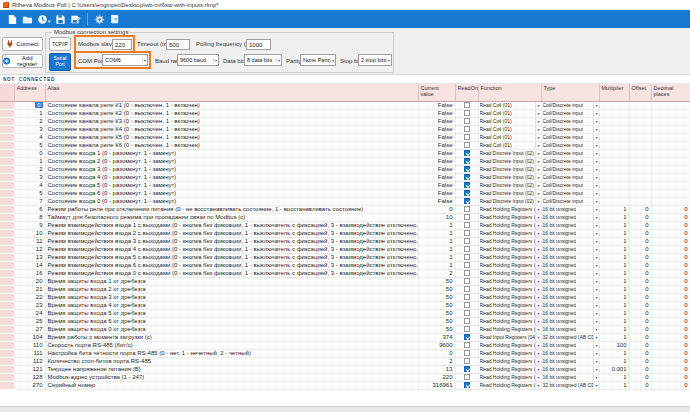 The width and height of the screenshot is (690, 412). Describe the element at coordinates (614, 273) in the screenshot. I see `multiplier-cell: 1` at that location.